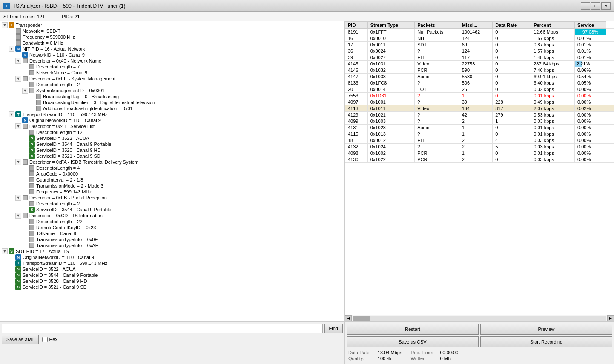  Describe the element at coordinates (413, 329) in the screenshot. I see `restart-button: Restart` at that location.